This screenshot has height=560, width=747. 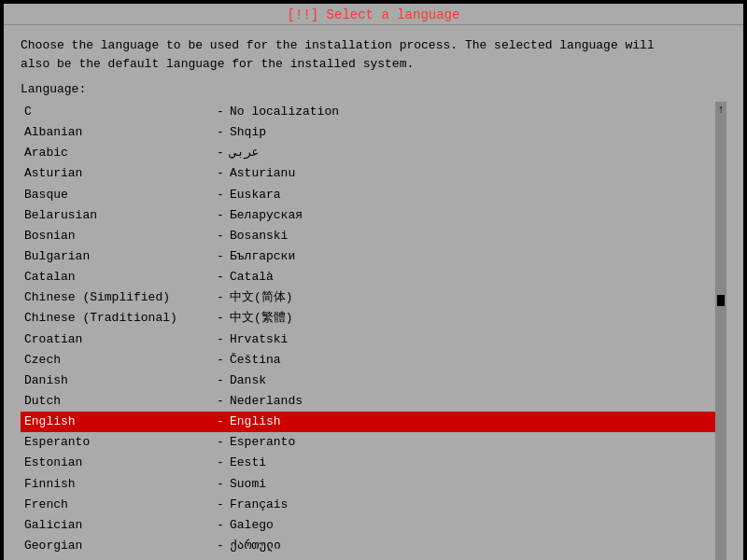 What do you see at coordinates (118, 298) in the screenshot?
I see `lang-code: Chinese (Simplified)` at bounding box center [118, 298].